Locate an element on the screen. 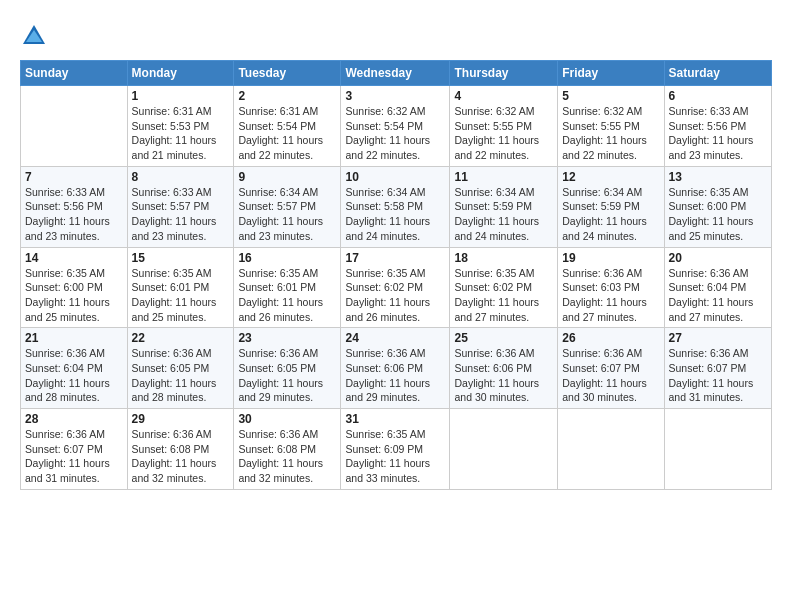 Image resolution: width=792 pixels, height=612 pixels. day-number: 24 is located at coordinates (395, 338).